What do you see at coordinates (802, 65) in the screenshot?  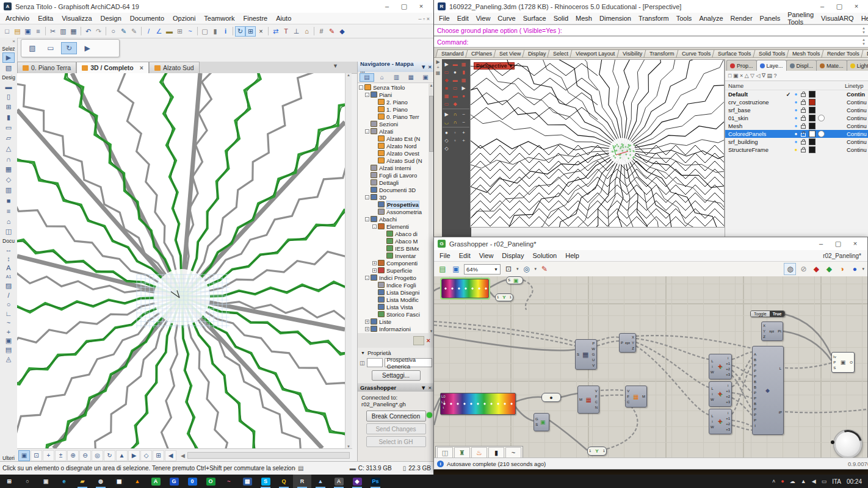 I see `panel-tab: Displ...` at bounding box center [802, 65].